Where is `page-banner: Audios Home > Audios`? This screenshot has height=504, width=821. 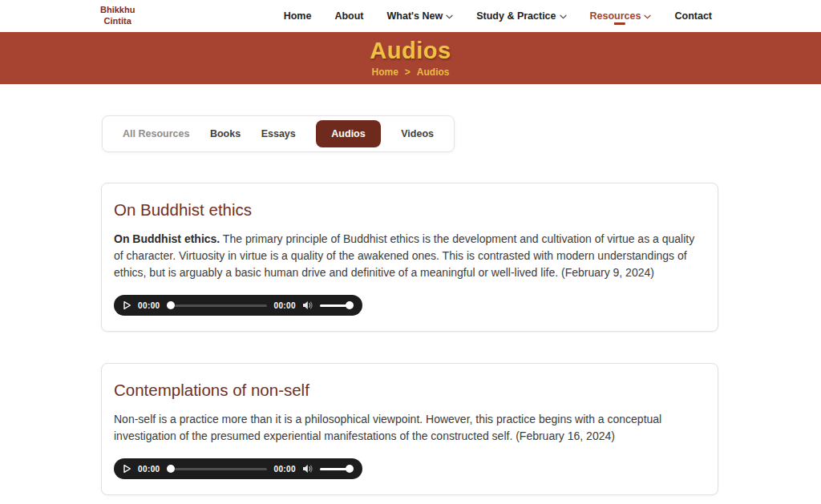
page-banner: Audios Home > Audios is located at coordinates (410, 58).